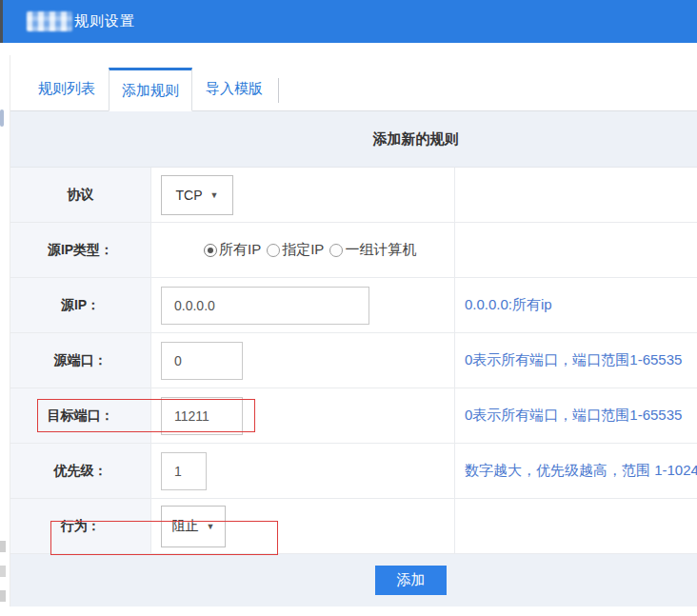 This screenshot has height=616, width=697. What do you see at coordinates (354, 471) in the screenshot?
I see `row-priority: 优先级： 数字越大，优先级越高，范围 1-1024` at bounding box center [354, 471].